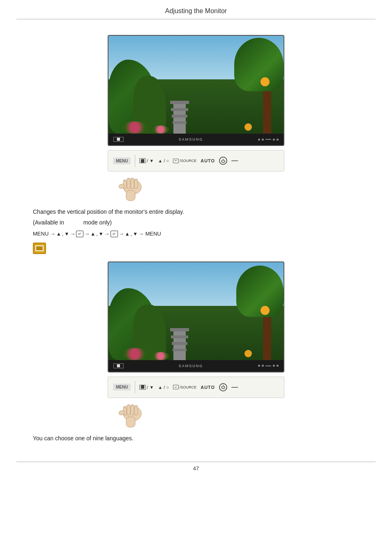 This screenshot has height=555, width=392. Describe the element at coordinates (122, 387) in the screenshot. I see `menu-label-2: MENU` at that location.